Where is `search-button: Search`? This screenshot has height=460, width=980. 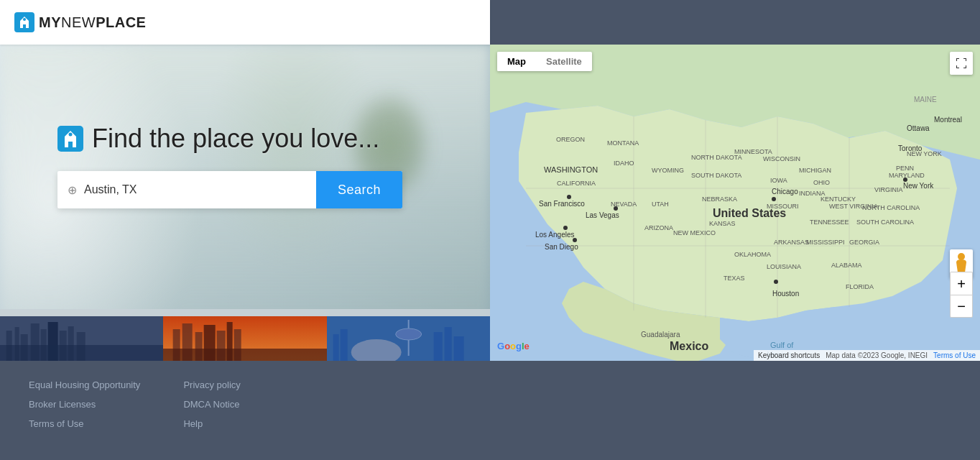
search-button: Search is located at coordinates (359, 190).